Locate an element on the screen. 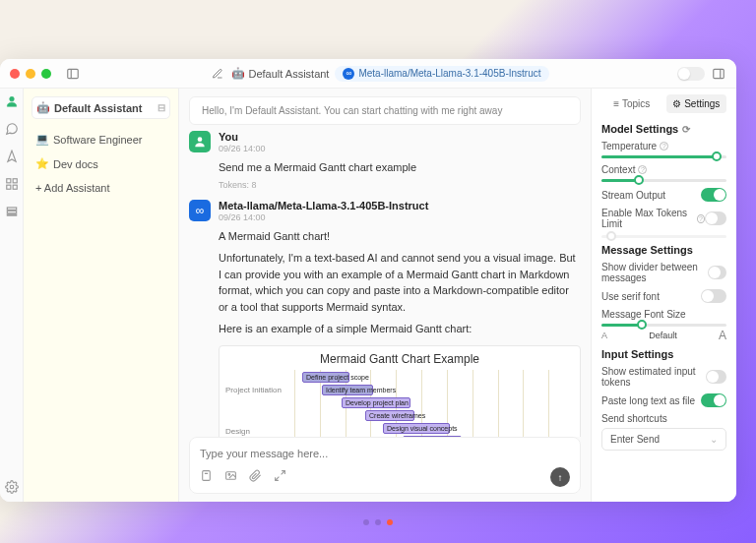  gantt-title: Mermaid Gantt Chart Example is located at coordinates (400, 358).